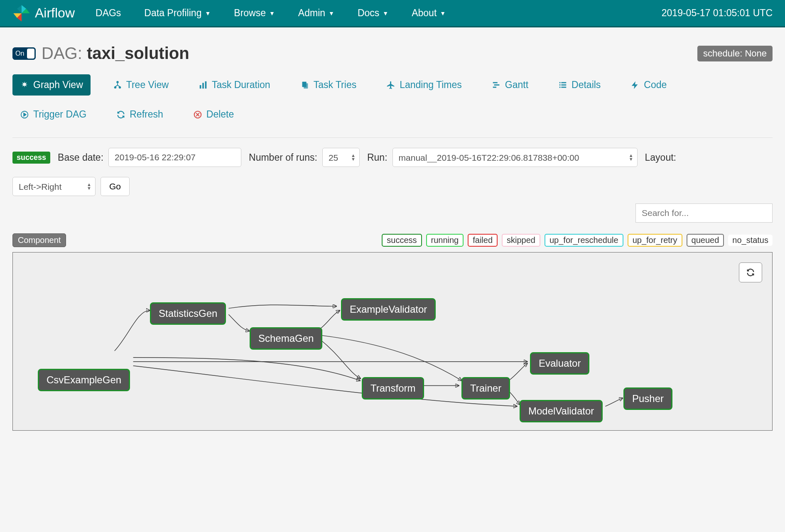 This screenshot has width=785, height=532. What do you see at coordinates (648, 399) in the screenshot?
I see `node-pusher: Pusher` at bounding box center [648, 399].